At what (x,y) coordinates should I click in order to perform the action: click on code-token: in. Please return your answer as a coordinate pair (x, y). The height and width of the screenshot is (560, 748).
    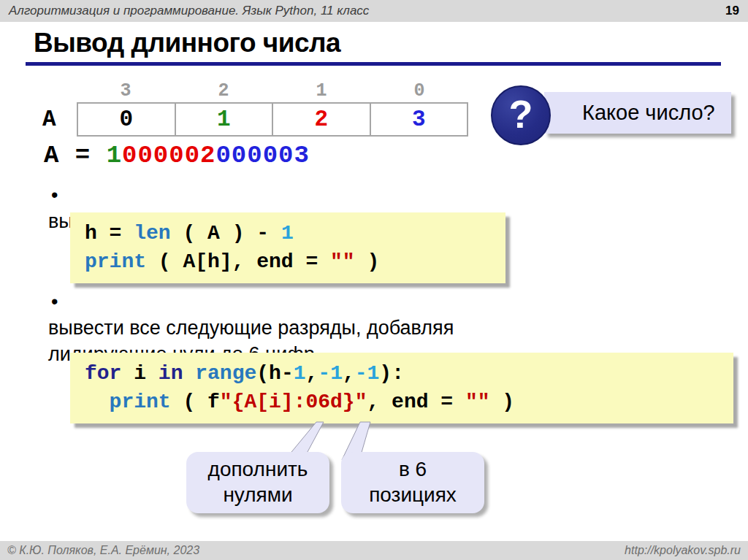
    Looking at the image, I should click on (171, 374).